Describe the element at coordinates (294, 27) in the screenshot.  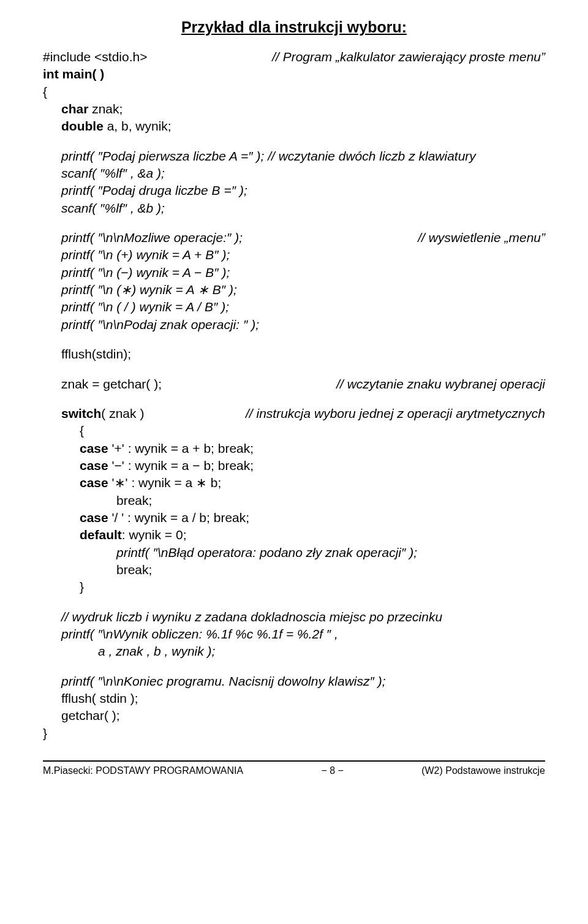
I see `page-title: Przykład dla instrukcji wyboru:` at that location.